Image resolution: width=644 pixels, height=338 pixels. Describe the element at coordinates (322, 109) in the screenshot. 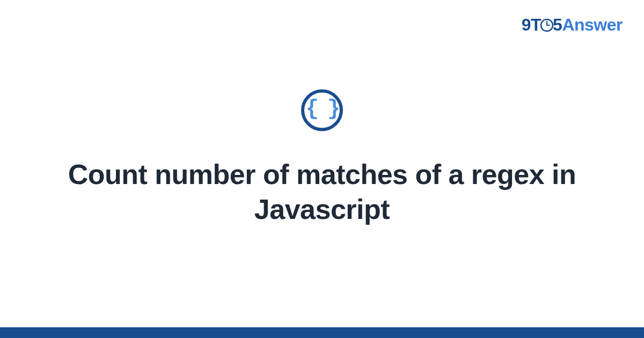

I see `braces-glyph: { }` at that location.